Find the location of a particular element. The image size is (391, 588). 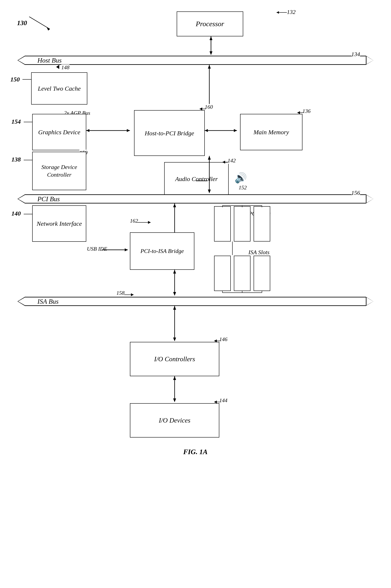

usbide-to-bridge-arrow is located at coordinates (116, 250).